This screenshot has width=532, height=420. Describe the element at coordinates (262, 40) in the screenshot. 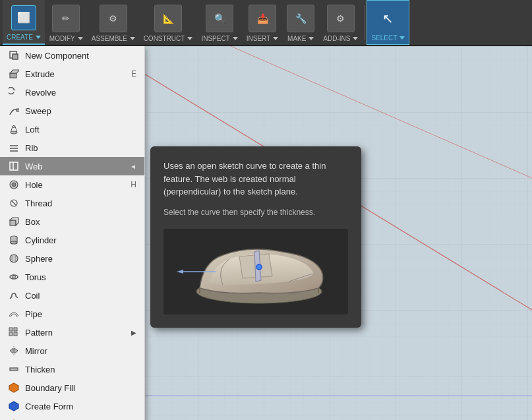

I see `insert-label: INSERT` at that location.